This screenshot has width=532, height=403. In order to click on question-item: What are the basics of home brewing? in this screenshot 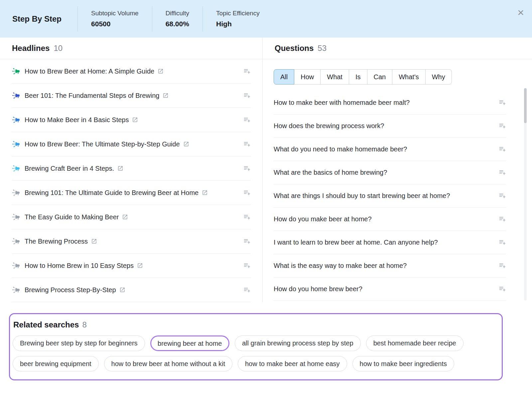, I will do `click(390, 173)`.